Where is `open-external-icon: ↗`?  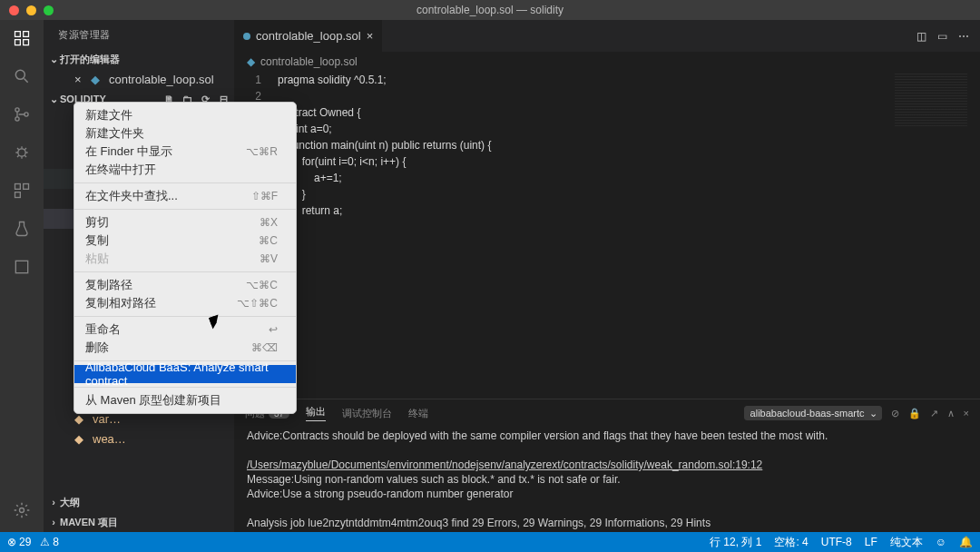
open-external-icon: ↗ is located at coordinates (935, 414).